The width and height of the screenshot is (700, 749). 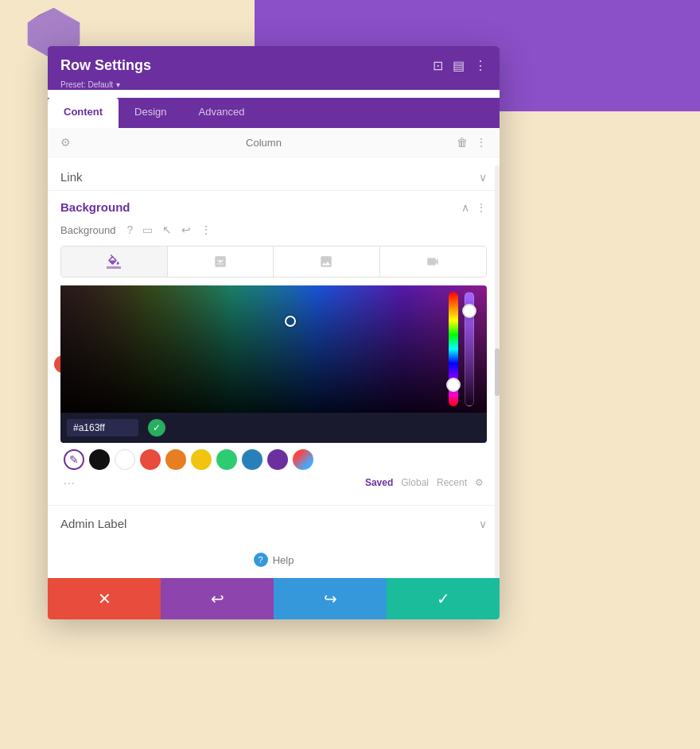 I want to click on tab-content: Content, so click(x=83, y=113).